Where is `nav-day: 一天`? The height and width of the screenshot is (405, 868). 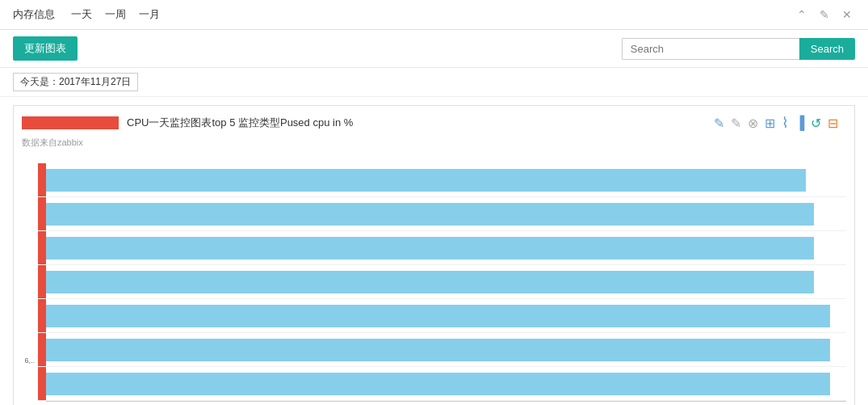
nav-day: 一天 is located at coordinates (82, 15).